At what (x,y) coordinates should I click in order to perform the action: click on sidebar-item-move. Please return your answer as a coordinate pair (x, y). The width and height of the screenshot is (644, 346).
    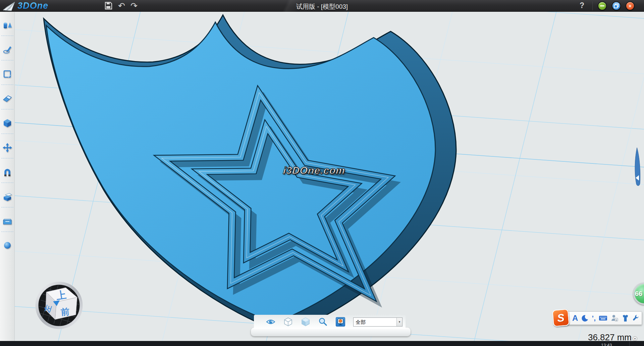
    Looking at the image, I should click on (7, 152).